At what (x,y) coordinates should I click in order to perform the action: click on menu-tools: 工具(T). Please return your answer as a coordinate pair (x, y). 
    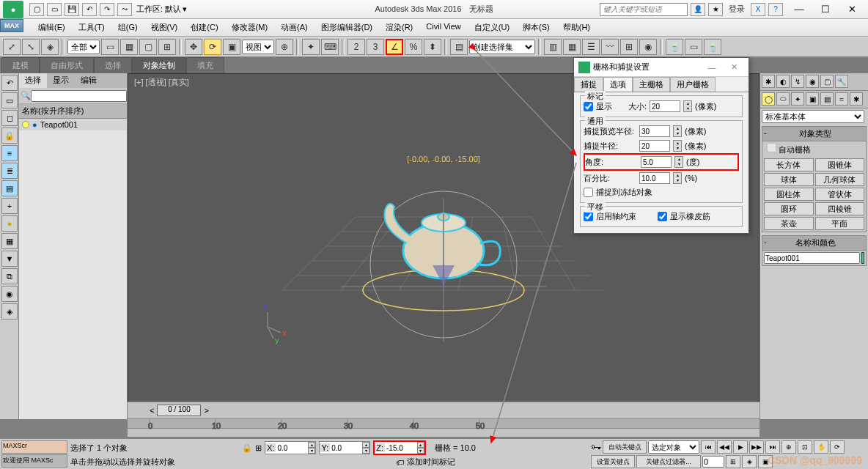
    Looking at the image, I should click on (92, 28).